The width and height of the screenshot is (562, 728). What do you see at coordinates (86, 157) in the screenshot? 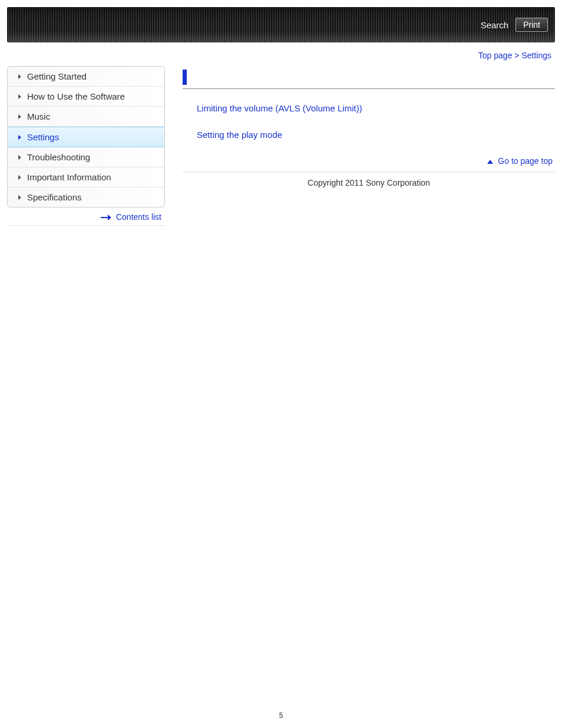
I see `sidebar-item-troubleshooting: Troubleshooting` at bounding box center [86, 157].